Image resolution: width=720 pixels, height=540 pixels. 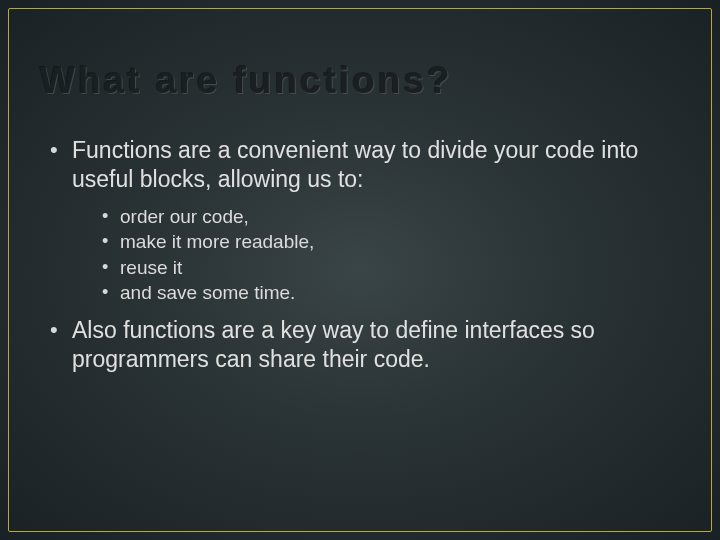 What do you see at coordinates (363, 345) in the screenshot?
I see `list-item: Also functions are a key way to define i…` at bounding box center [363, 345].